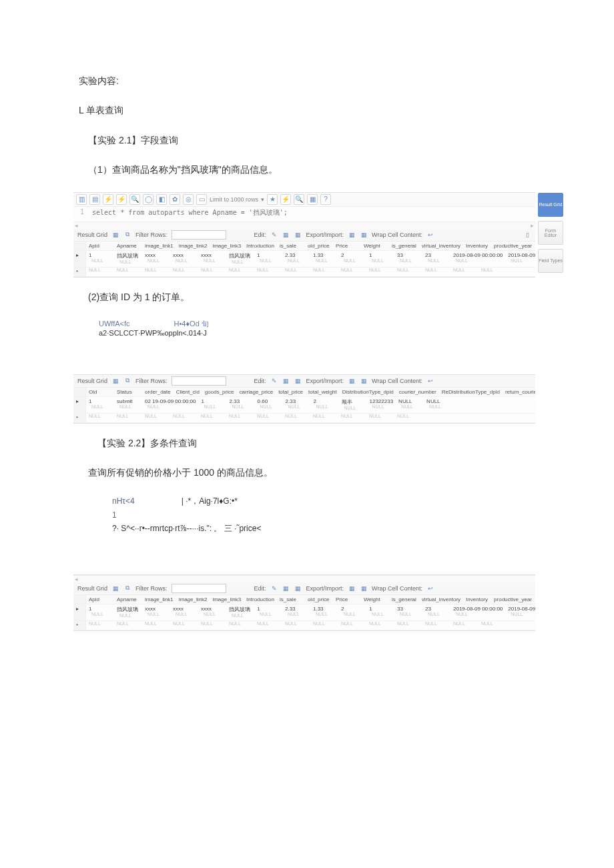  Describe the element at coordinates (404, 599) in the screenshot. I see `column-header: is_general` at that location.